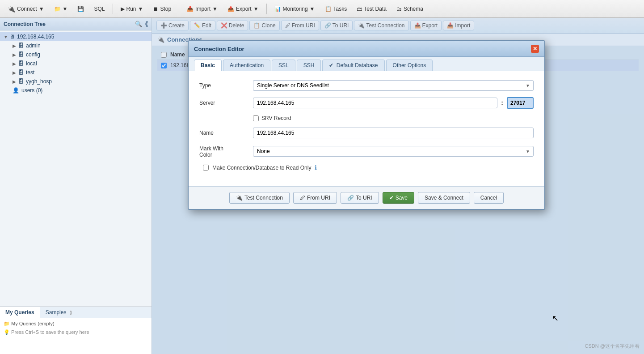 Image resolution: width=644 pixels, height=354 pixels. What do you see at coordinates (206, 167) in the screenshot?
I see `readonly-checkbox` at bounding box center [206, 167].